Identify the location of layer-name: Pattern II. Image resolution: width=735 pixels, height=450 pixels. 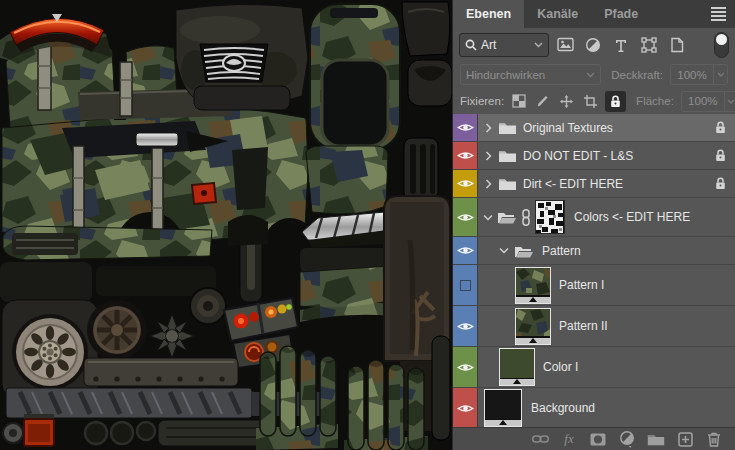
(584, 326).